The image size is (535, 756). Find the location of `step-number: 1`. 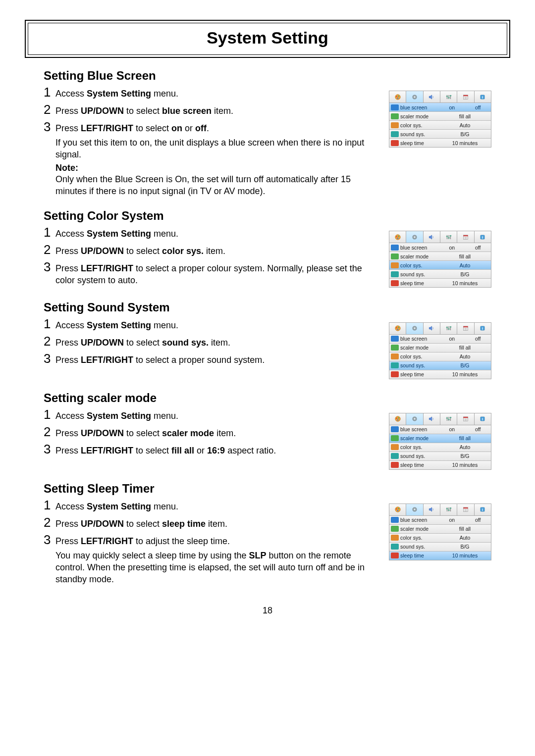

step-number: 1 is located at coordinates (49, 324).